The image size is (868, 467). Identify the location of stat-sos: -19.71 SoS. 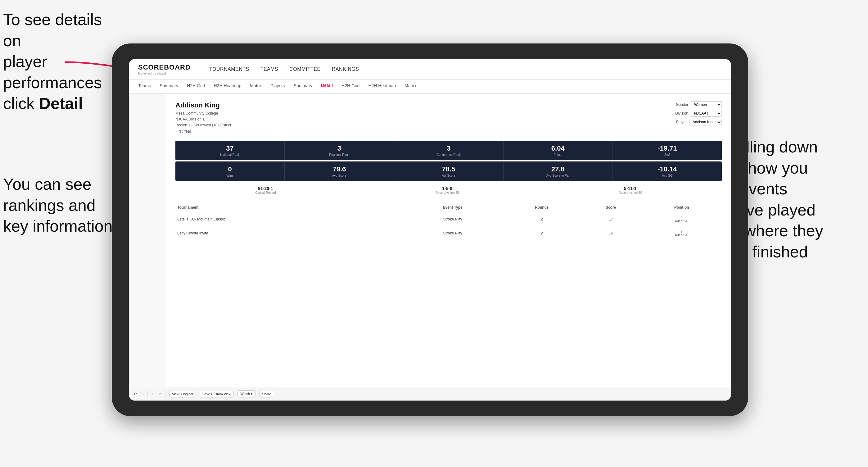
(667, 150).